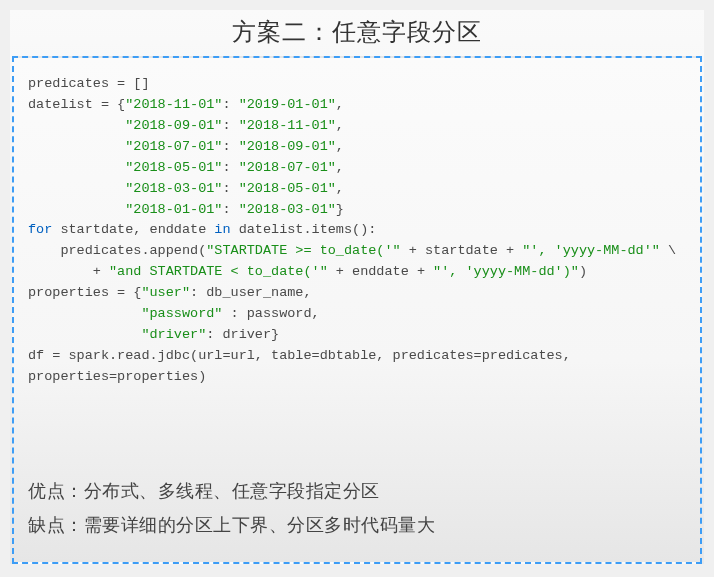  Describe the element at coordinates (133, 230) in the screenshot. I see `code-text: startdate, enddate` at that location.